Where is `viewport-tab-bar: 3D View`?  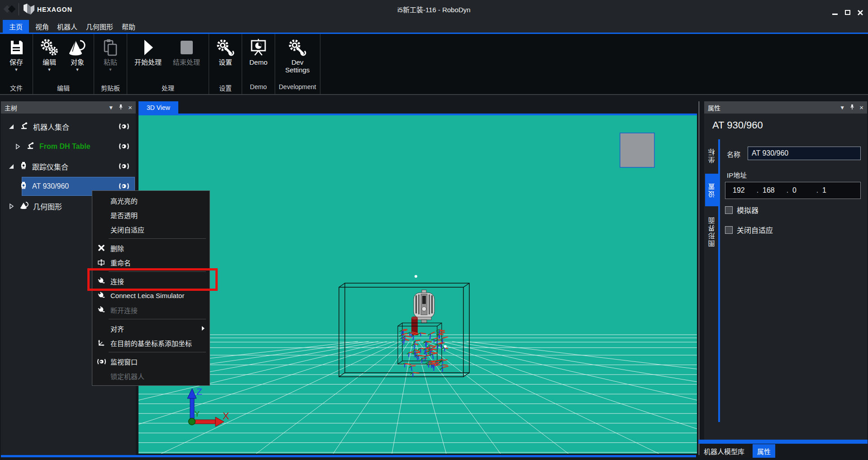 viewport-tab-bar: 3D View is located at coordinates (418, 108).